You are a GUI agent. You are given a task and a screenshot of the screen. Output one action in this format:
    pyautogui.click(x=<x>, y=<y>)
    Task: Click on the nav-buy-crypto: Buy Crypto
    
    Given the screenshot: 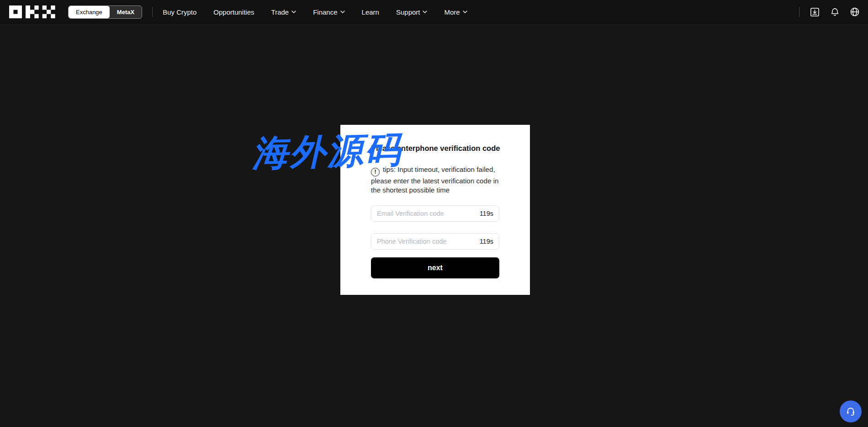 What is the action you would take?
    pyautogui.click(x=180, y=12)
    